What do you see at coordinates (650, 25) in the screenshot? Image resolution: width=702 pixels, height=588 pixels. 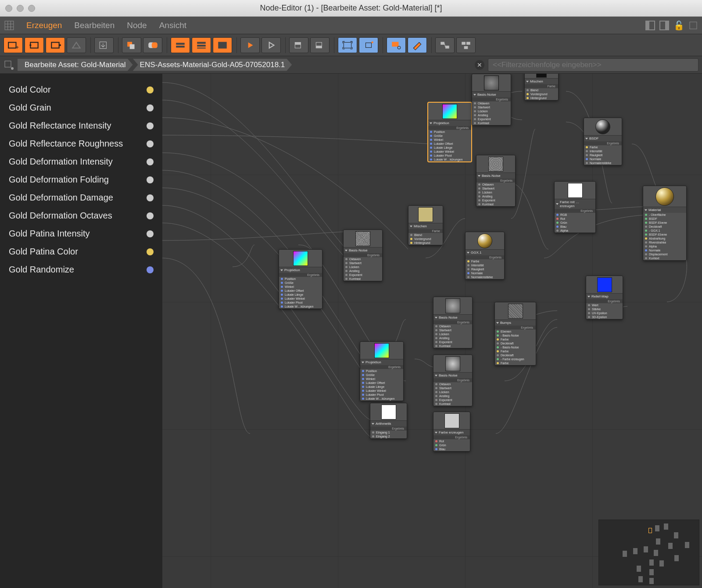 I see `panel-left-icon` at bounding box center [650, 25].